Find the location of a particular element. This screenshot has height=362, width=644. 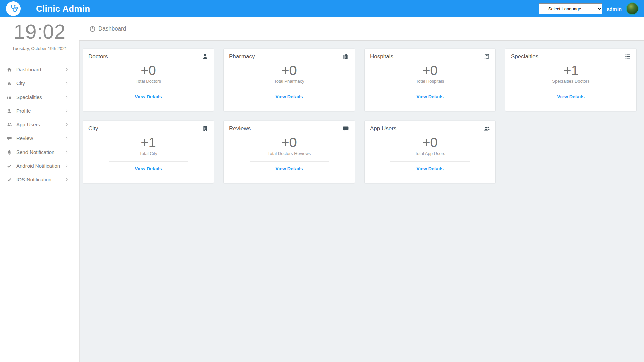

top-header: Clinic Admin Select Language admin is located at coordinates (322, 9).